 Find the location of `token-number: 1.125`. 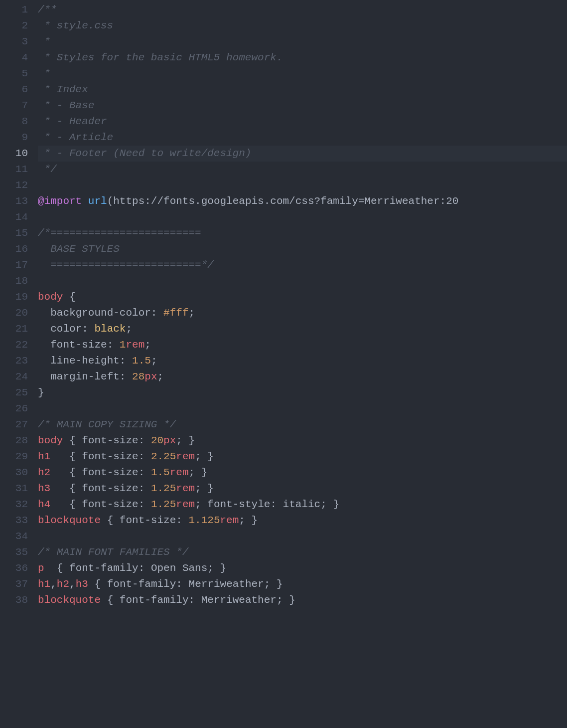

token-number: 1.125 is located at coordinates (204, 521).